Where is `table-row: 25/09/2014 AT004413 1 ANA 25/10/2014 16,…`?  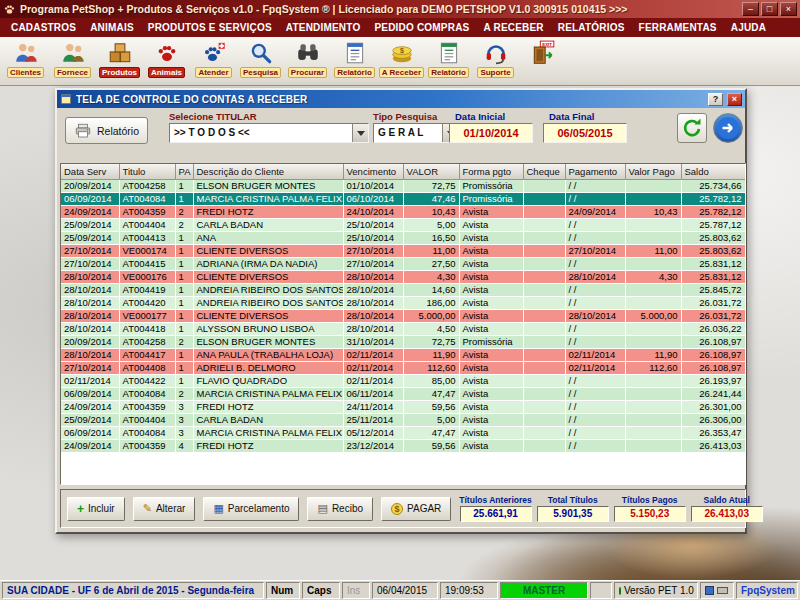
table-row: 25/09/2014 AT004413 1 ANA 25/10/2014 16,… is located at coordinates (403, 238).